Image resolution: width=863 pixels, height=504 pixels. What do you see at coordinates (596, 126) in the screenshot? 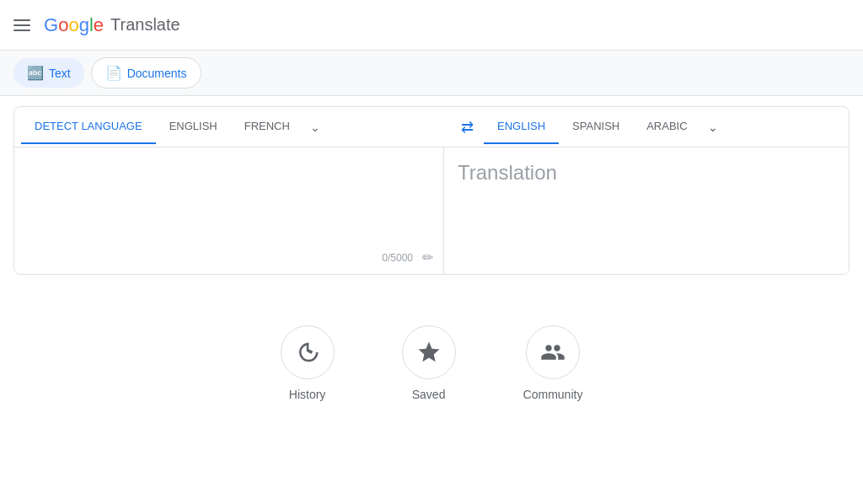
I see `target-spanish-tab: SPANISH` at bounding box center [596, 126].